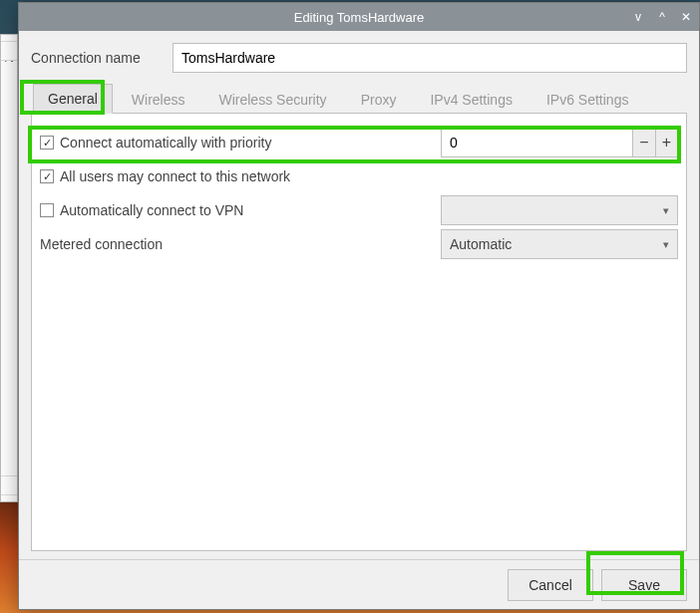 The height and width of the screenshot is (613, 700). Describe the element at coordinates (471, 100) in the screenshot. I see `tab-ipv4-settings: IPv4 Settings` at that location.